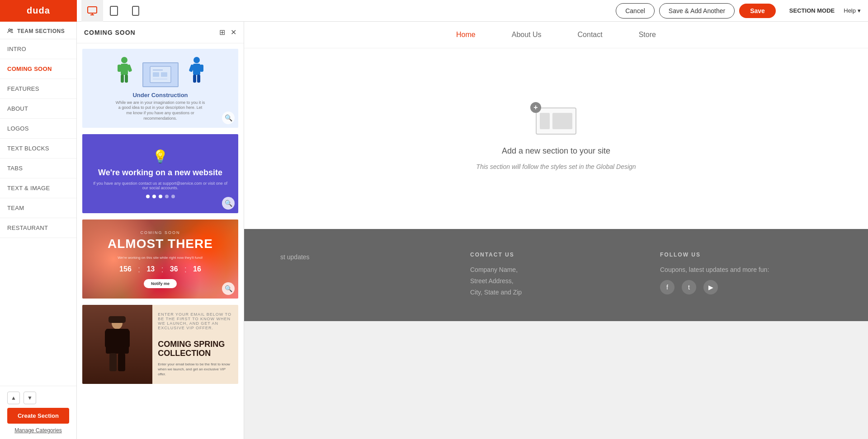 The height and width of the screenshot is (439, 868). Describe the element at coordinates (758, 11) in the screenshot. I see `save-button: Save` at that location.